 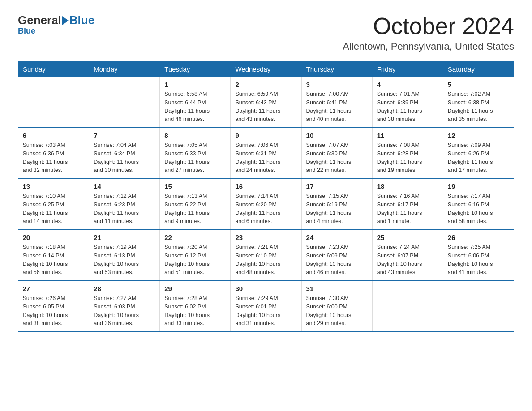 What do you see at coordinates (195, 107) in the screenshot?
I see `day-info: Sunrise: 6:58 AM Sunset: 6:44 PM Dayligh…` at bounding box center [195, 107].